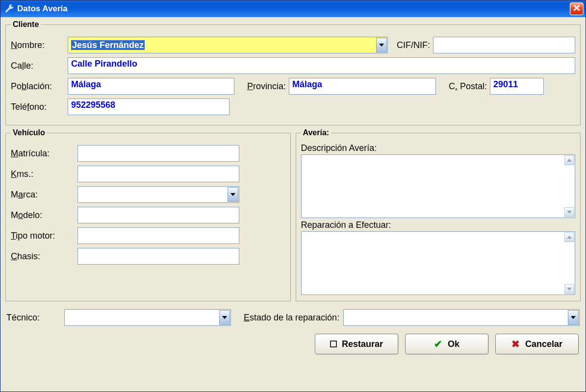  Describe the element at coordinates (537, 344) in the screenshot. I see `cancelar-button: ✖ Cancelar` at that location.